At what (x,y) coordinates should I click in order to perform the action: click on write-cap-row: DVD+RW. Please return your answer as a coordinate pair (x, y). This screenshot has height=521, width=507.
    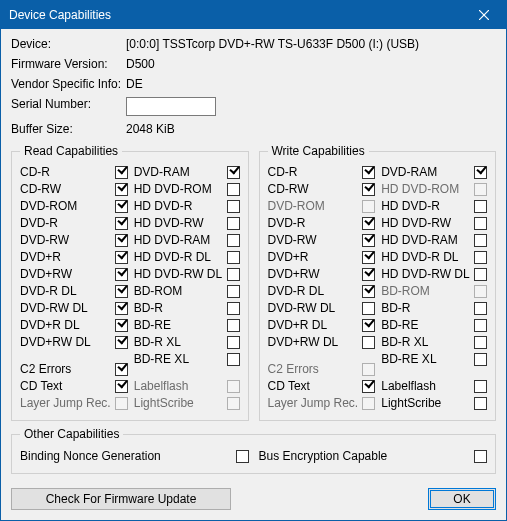
    Looking at the image, I should click on (322, 274).